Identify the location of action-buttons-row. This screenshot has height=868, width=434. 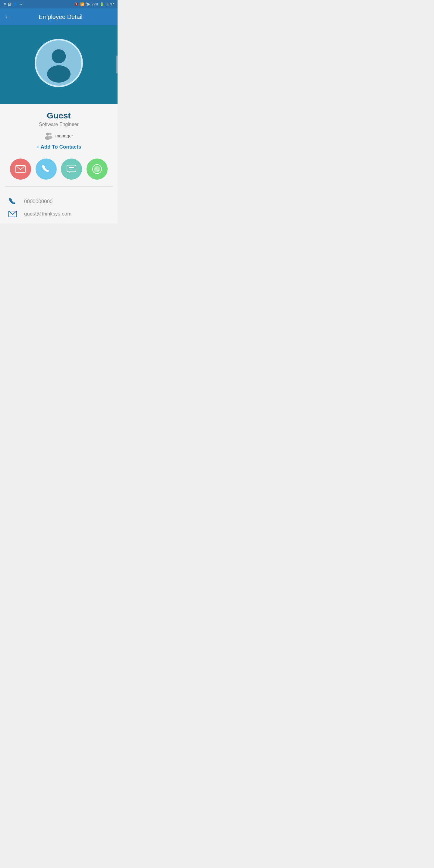
(59, 170).